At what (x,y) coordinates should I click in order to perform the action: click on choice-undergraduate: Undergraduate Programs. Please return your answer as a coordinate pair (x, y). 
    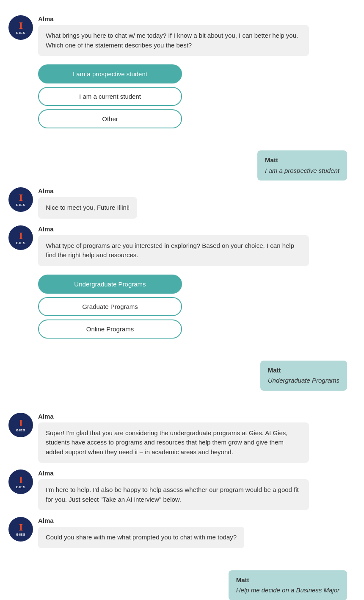
    Looking at the image, I should click on (110, 284).